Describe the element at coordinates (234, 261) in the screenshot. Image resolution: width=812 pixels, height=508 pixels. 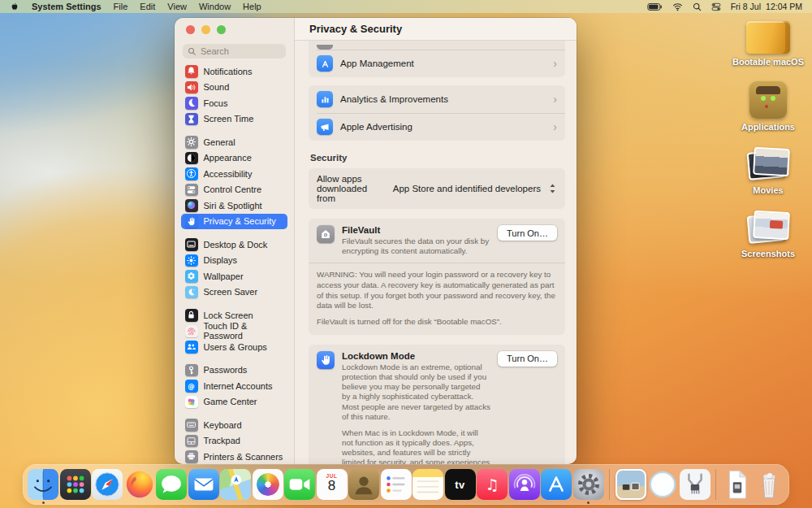
I see `sidebar-item-displays: Displays` at that location.